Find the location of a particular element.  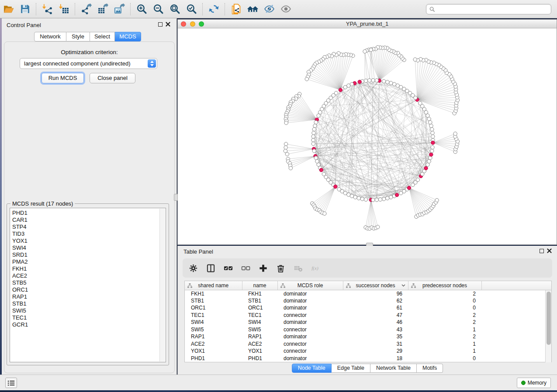

toolbar-separator is located at coordinates (130, 9).